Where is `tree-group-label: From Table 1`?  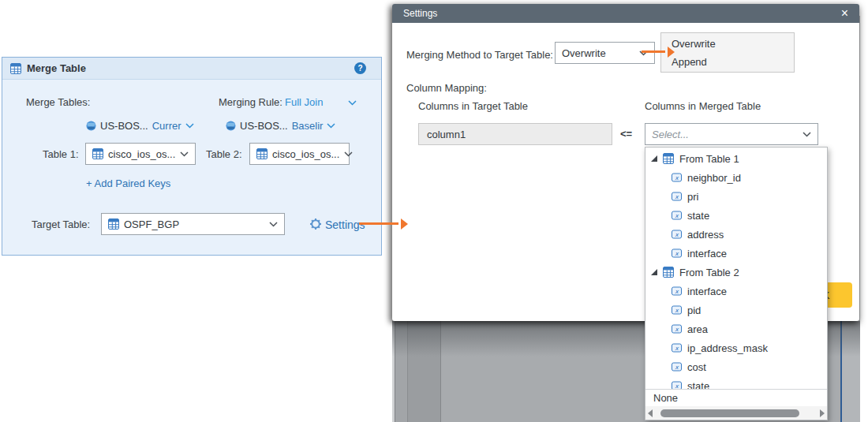 tree-group-label: From Table 1 is located at coordinates (709, 159).